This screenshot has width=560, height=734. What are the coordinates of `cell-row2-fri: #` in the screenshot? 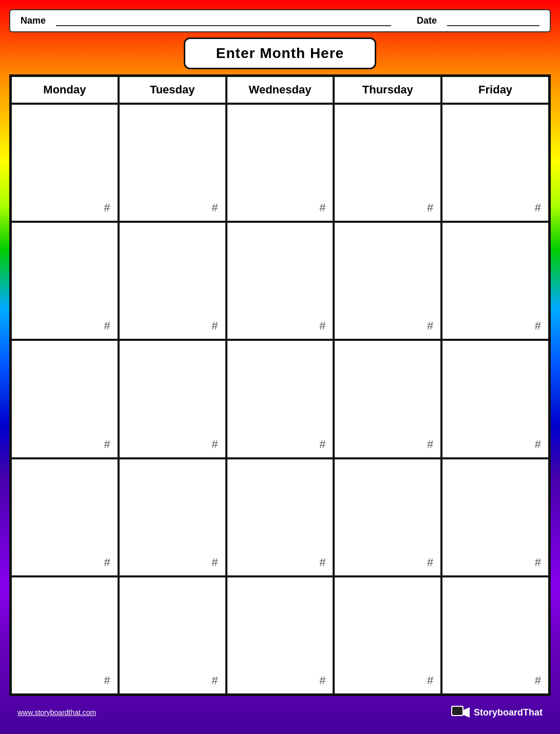 It's located at (495, 281).